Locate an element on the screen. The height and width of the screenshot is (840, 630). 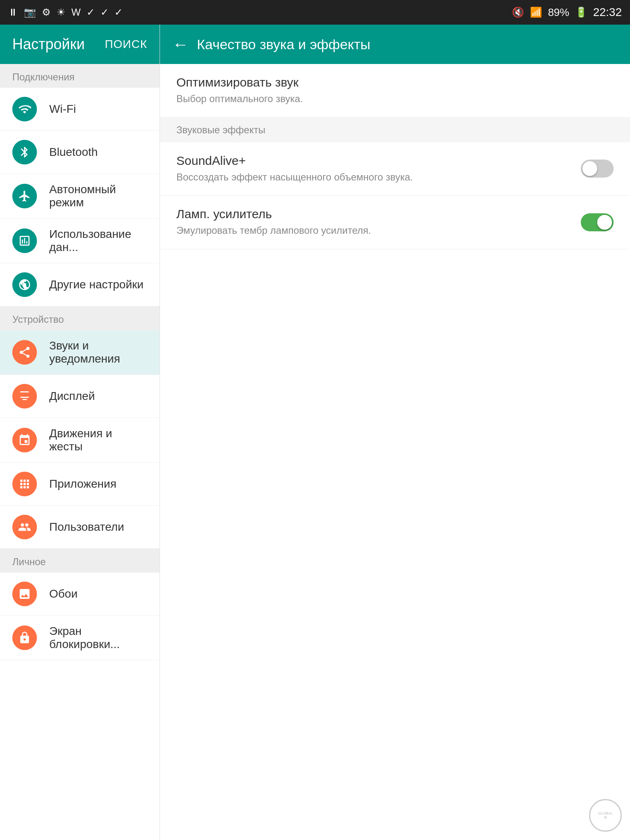
display-label: Дисплей is located at coordinates (72, 396).